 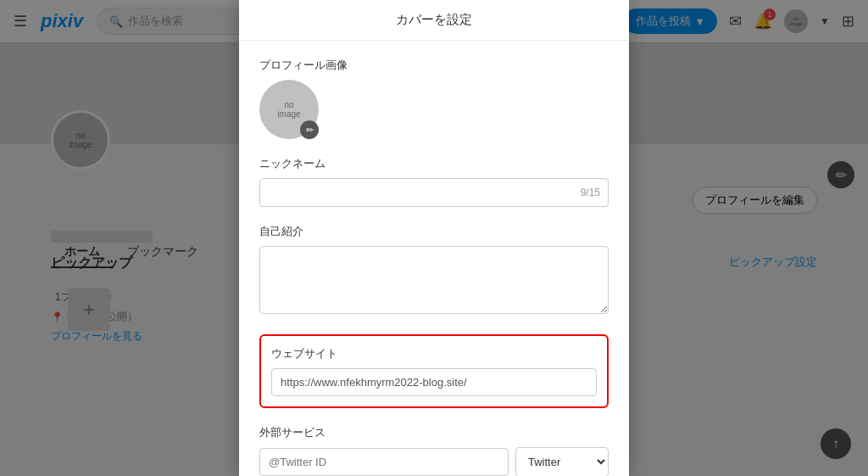 What do you see at coordinates (434, 382) in the screenshot?
I see `website-input` at bounding box center [434, 382].